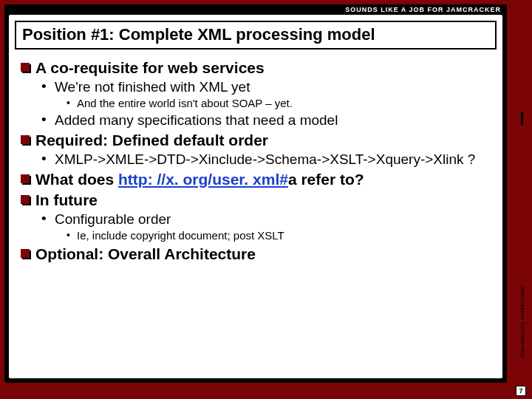  I want to click on lvl2-text: XMLP->XMLE->DTD->Xinclude->Schema->XSLT-…, so click(265, 160).